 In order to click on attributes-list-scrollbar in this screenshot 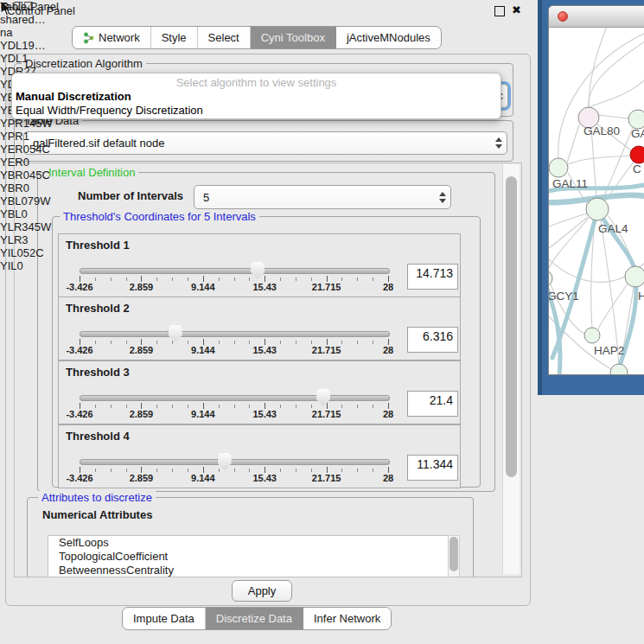, I will do `click(454, 557)`.